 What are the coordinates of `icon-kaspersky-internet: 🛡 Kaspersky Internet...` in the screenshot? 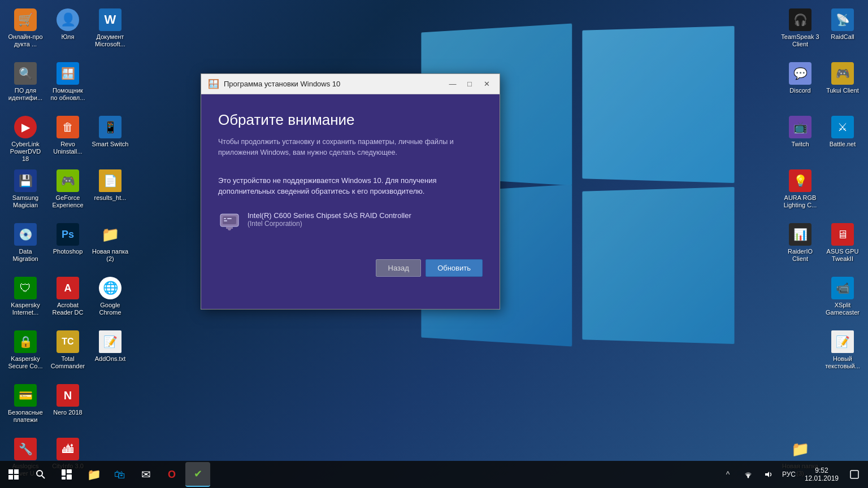 It's located at (25, 299).